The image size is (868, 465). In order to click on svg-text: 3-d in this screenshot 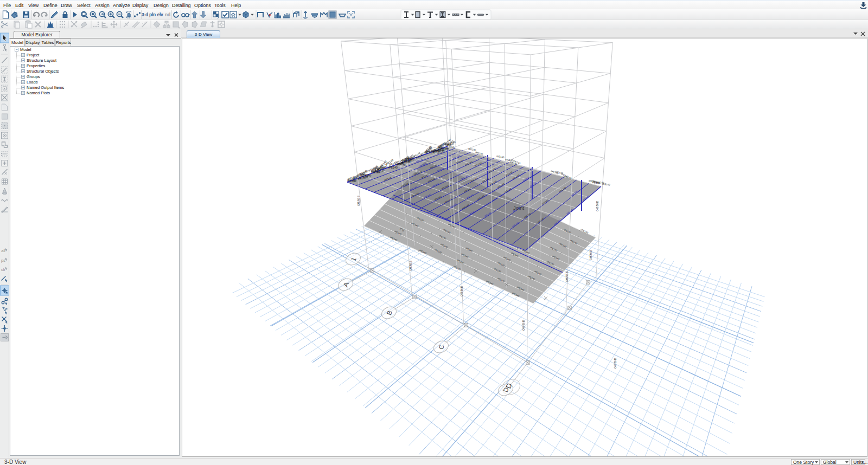, I will do `click(145, 15)`.